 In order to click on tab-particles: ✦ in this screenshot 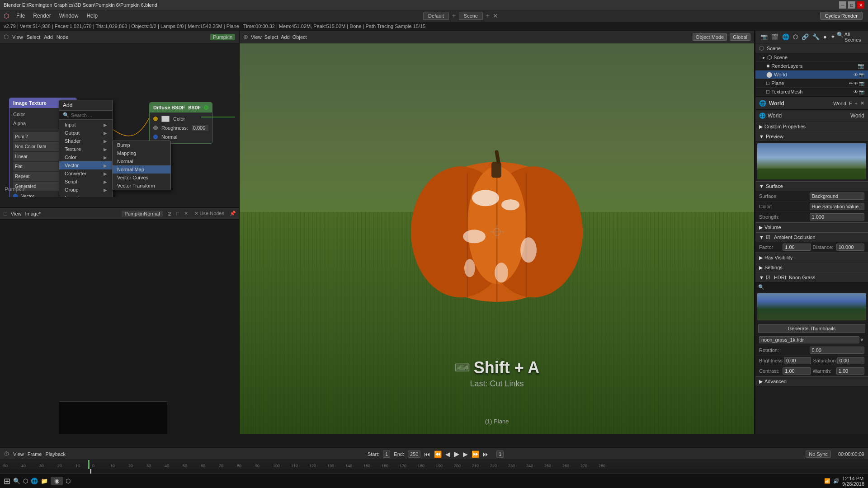, I will do `click(833, 37)`.